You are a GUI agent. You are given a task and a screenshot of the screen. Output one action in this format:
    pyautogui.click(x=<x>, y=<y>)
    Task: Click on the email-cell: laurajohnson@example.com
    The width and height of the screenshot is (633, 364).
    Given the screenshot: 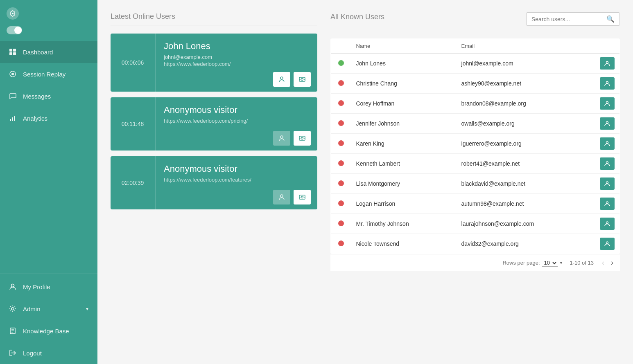 What is the action you would take?
    pyautogui.click(x=526, y=224)
    